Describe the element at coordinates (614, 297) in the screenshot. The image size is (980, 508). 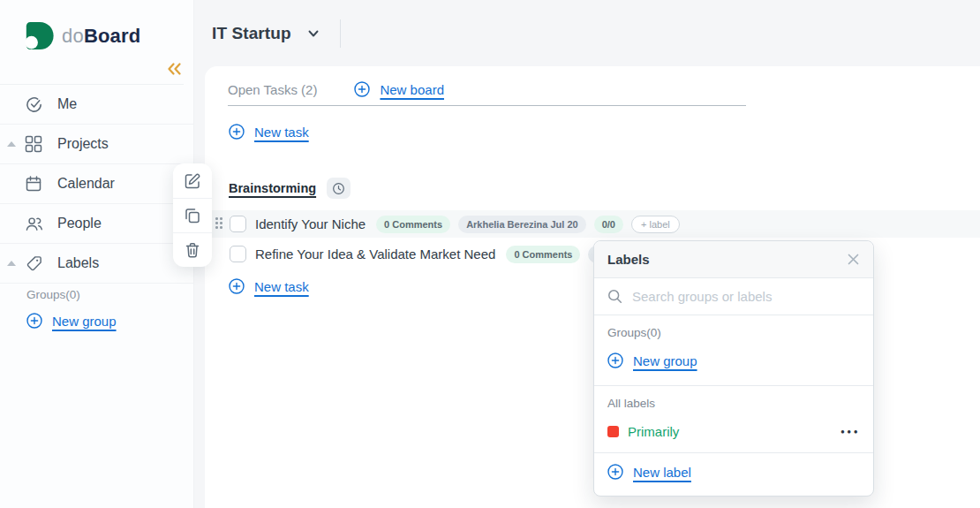
I see `search-icon` at that location.